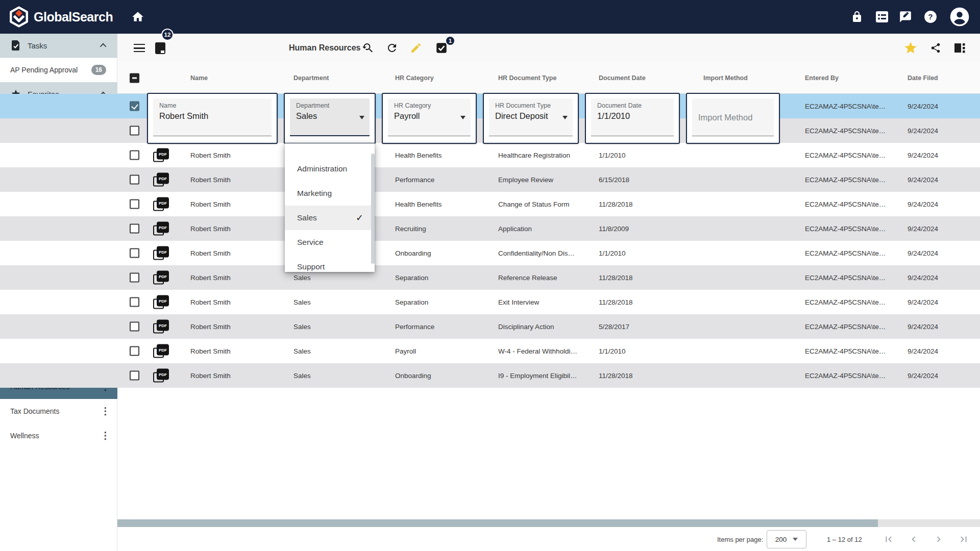 This screenshot has width=980, height=551. What do you see at coordinates (430, 116) in the screenshot?
I see `hr-category-select: Payroll` at bounding box center [430, 116].